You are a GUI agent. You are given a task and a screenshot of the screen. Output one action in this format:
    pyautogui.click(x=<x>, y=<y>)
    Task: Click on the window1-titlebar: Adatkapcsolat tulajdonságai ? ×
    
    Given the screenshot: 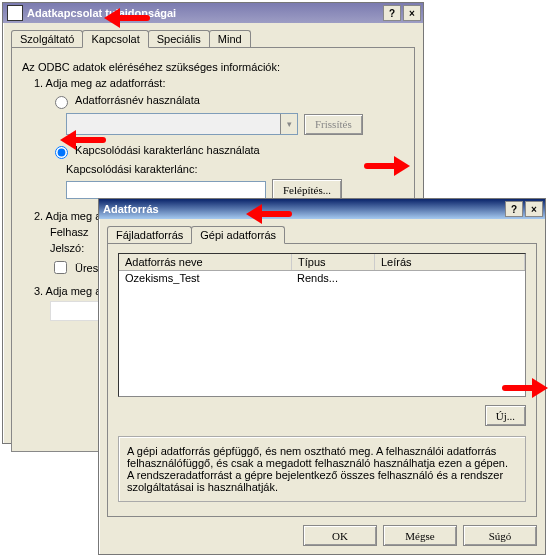 What is the action you would take?
    pyautogui.click(x=213, y=13)
    